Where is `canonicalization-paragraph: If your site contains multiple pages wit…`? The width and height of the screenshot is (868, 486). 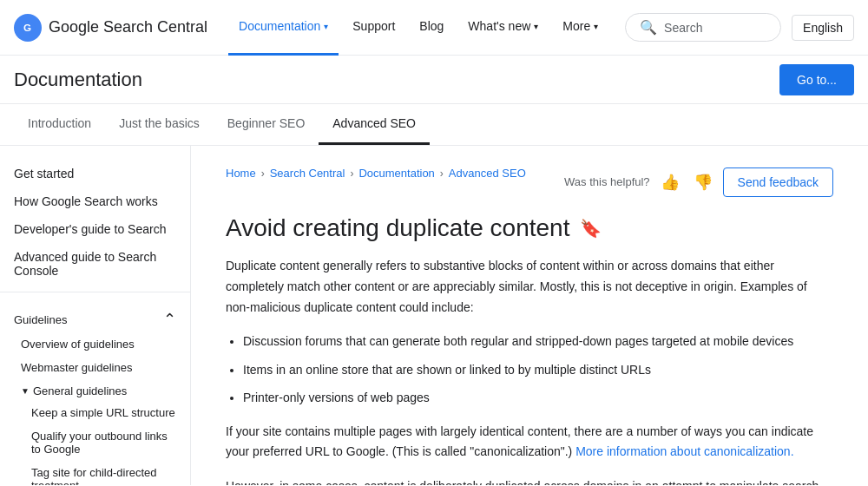
canonicalization-paragraph: If your site contains multiple pages wit… is located at coordinates (529, 443).